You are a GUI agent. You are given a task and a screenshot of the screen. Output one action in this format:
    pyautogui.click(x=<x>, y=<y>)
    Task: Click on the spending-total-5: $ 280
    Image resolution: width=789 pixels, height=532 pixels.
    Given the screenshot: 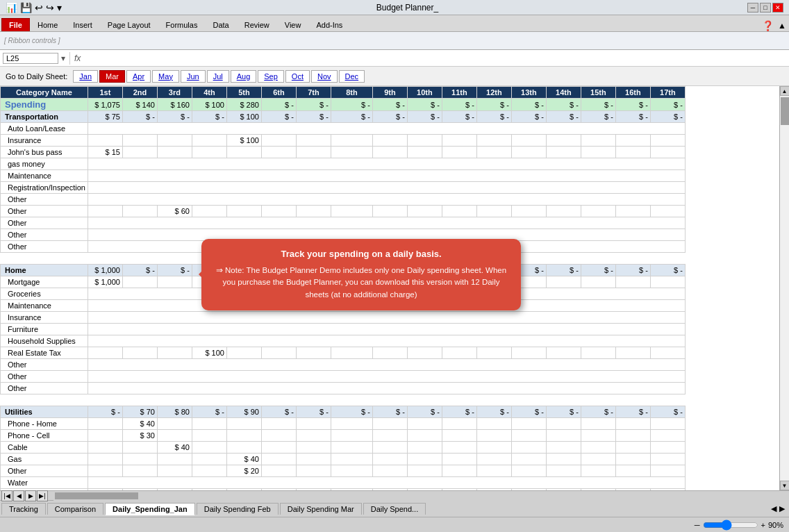 What is the action you would take?
    pyautogui.click(x=244, y=105)
    